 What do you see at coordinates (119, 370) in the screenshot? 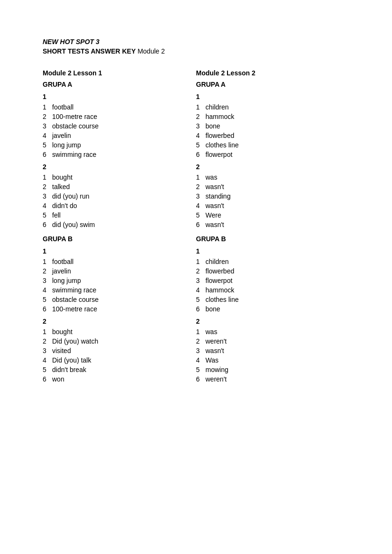
I see `list-item: 5didn't break` at bounding box center [119, 370].